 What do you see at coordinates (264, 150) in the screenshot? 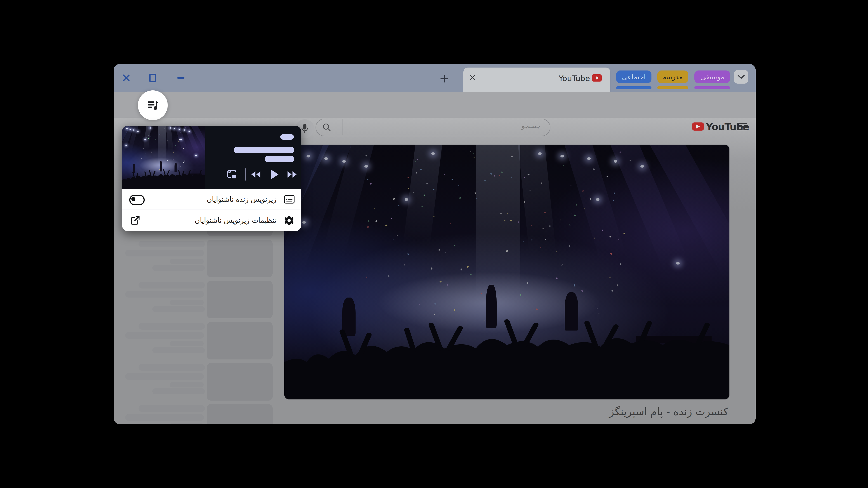
I see `media-artist-skeleton` at bounding box center [264, 150].